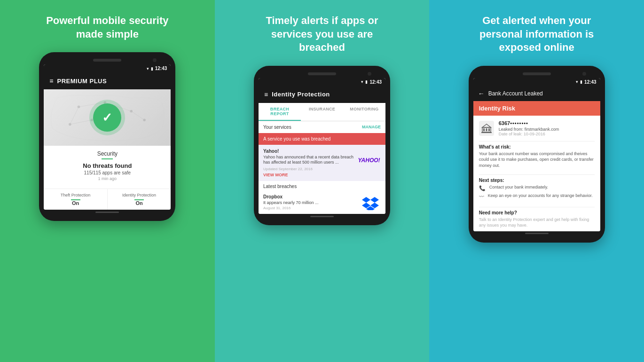 This screenshot has width=644, height=362. I want to click on step-1: 📞 Contact your bank immediately., so click(537, 188).